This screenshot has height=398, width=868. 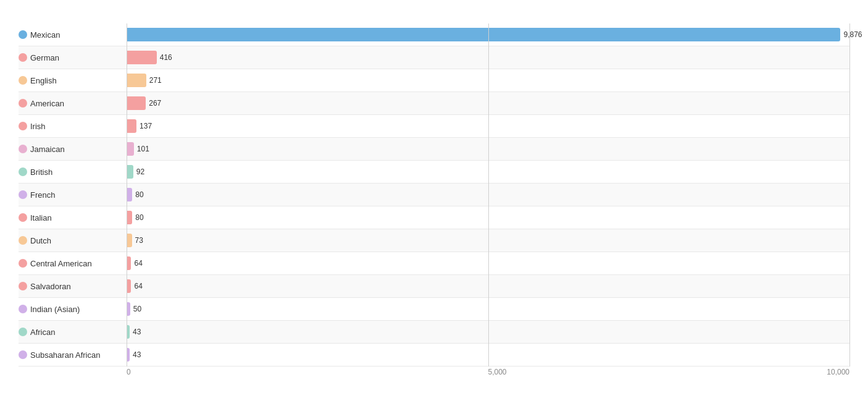 What do you see at coordinates (434, 263) in the screenshot?
I see `bar-row: Central American64` at bounding box center [434, 263].